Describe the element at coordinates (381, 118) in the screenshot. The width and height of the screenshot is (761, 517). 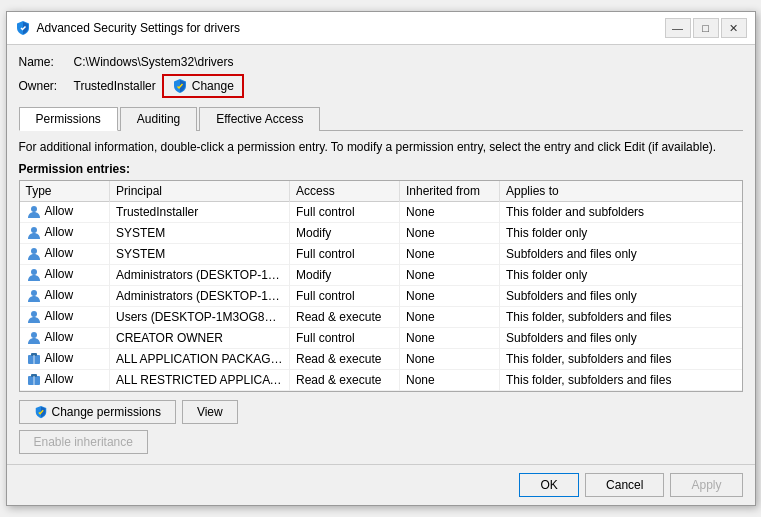
I see `tab-bar: Permissions Auditing Effective Access` at that location.